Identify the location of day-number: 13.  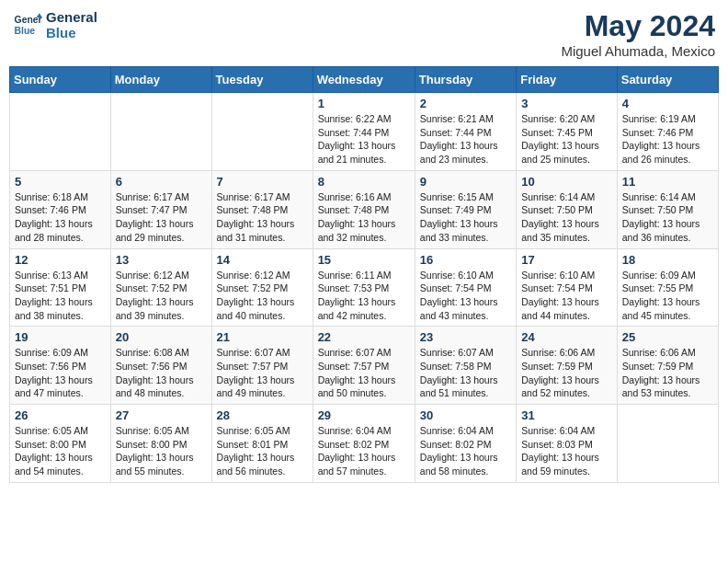
(162, 259).